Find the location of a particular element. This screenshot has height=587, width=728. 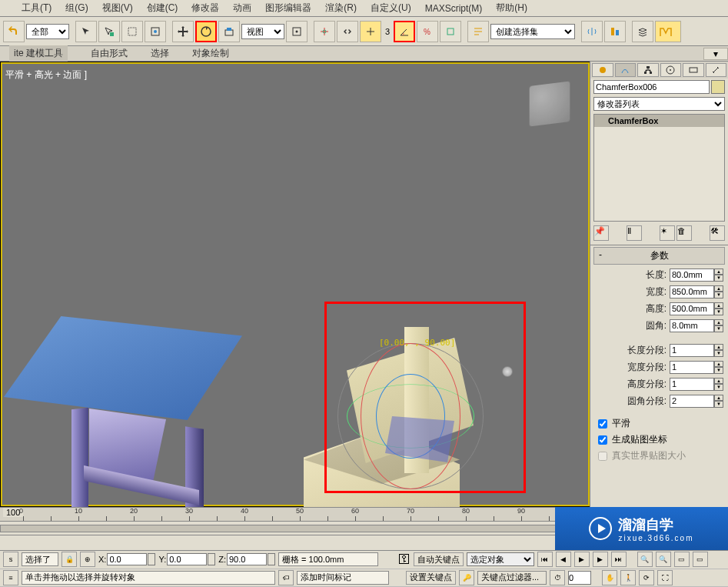

configure-sets-icon: 🛠 is located at coordinates (717, 233).